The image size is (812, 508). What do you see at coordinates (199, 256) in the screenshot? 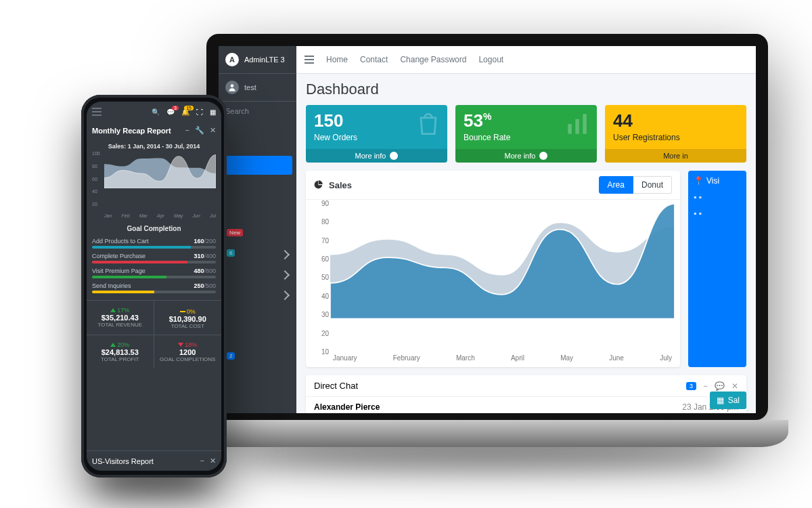
I see `goal-done: 310` at bounding box center [199, 256].